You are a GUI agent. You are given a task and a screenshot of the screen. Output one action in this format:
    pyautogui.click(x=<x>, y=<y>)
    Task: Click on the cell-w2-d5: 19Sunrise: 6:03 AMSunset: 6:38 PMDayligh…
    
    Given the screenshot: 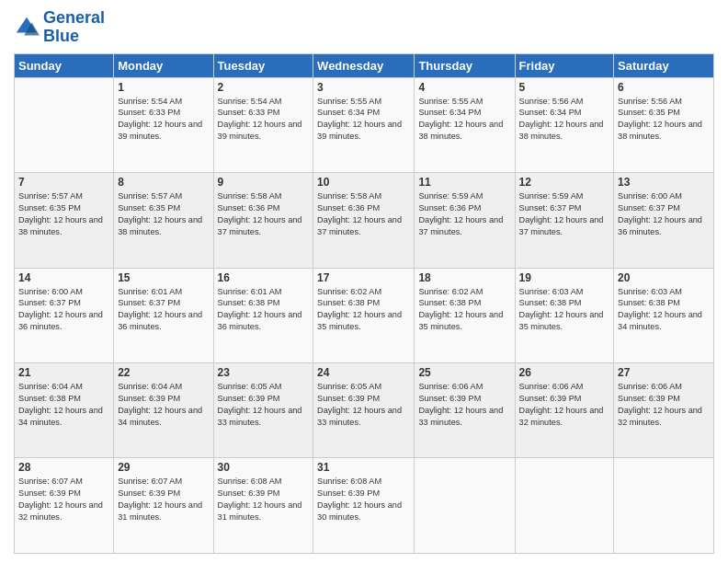 What is the action you would take?
    pyautogui.click(x=564, y=315)
    